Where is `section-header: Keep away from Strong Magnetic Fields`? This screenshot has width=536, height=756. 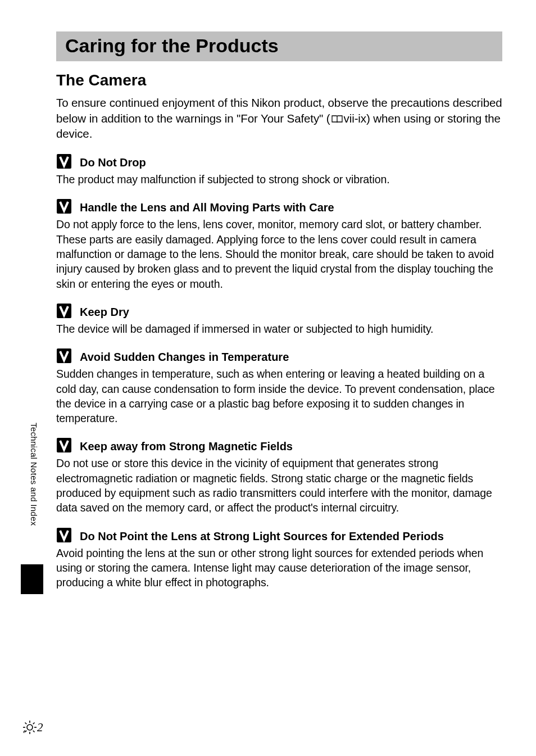 section-header: Keep away from Strong Magnetic Fields is located at coordinates (279, 445).